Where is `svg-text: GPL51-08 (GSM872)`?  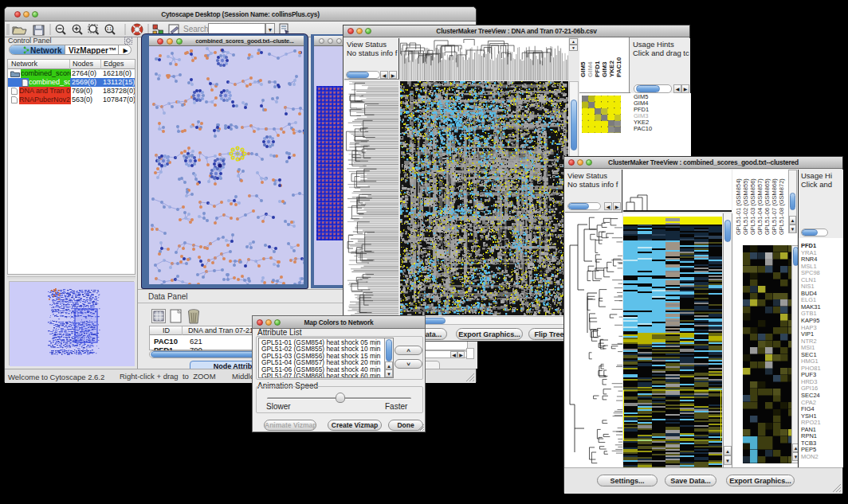 svg-text: GPL51-08 (GSM872) is located at coordinates (781, 207).